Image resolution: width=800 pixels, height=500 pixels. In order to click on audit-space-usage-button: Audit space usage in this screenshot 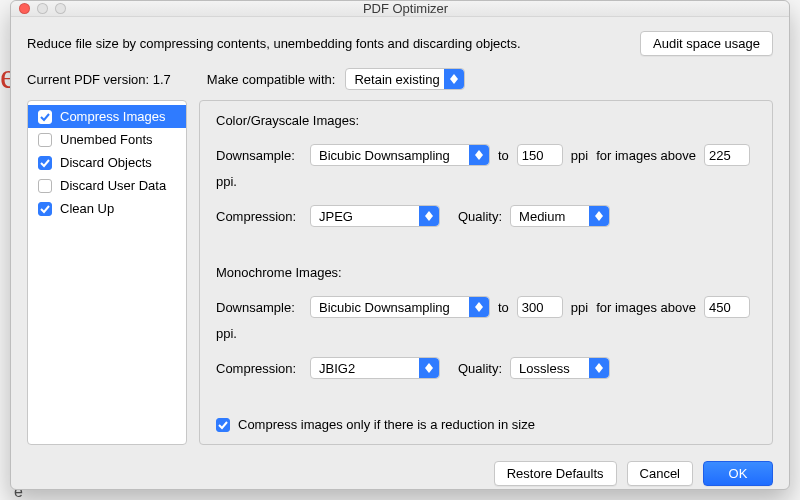, I will do `click(706, 44)`.